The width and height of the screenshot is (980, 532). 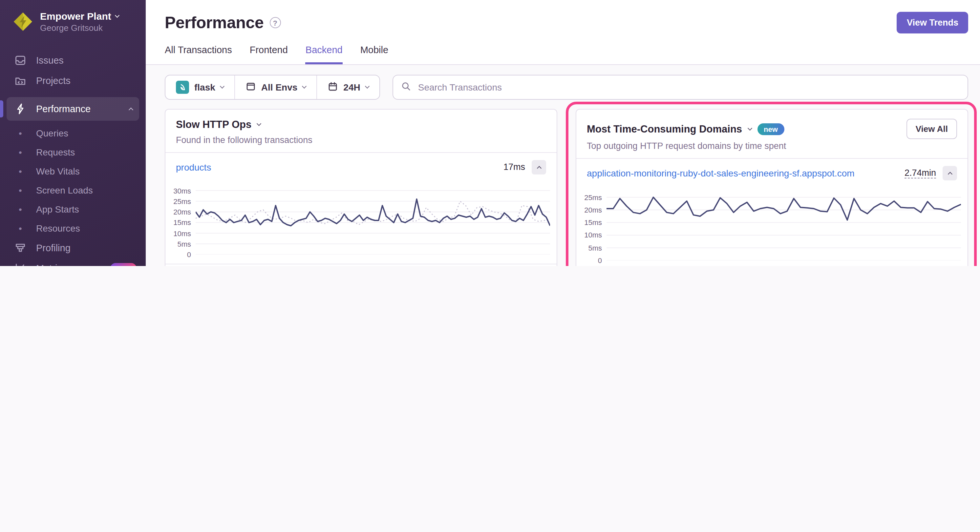 I want to click on performance-icon, so click(x=21, y=109).